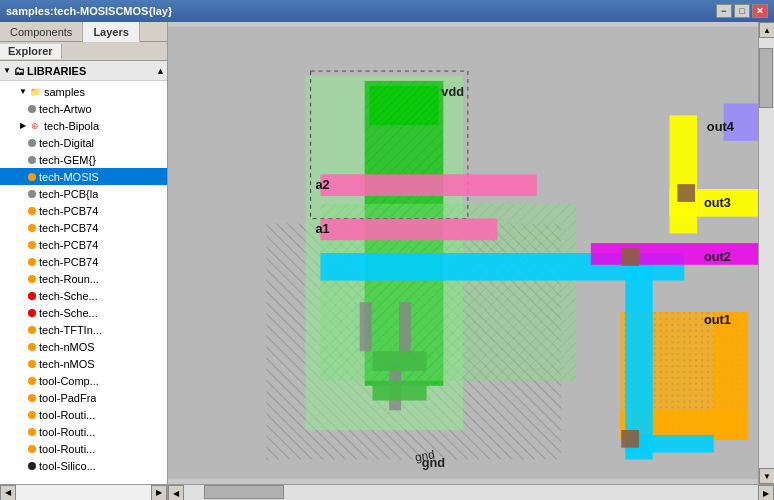  What do you see at coordinates (84, 92) in the screenshot?
I see `tree-item-samples: ▼ 📁 samples` at bounding box center [84, 92].